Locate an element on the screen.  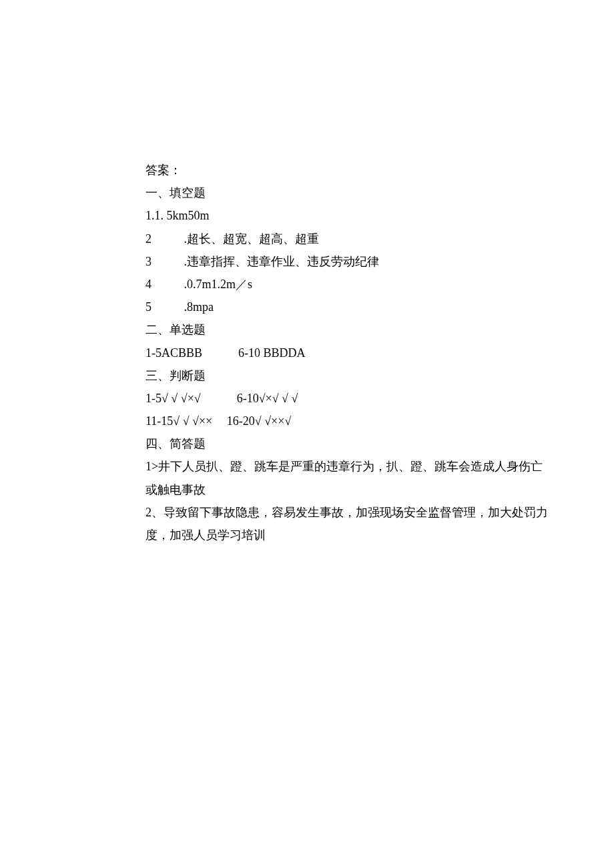
fill-blank-item-3: 3.违章指挥、违章作业、违反劳动纪律 is located at coordinates (306, 262).